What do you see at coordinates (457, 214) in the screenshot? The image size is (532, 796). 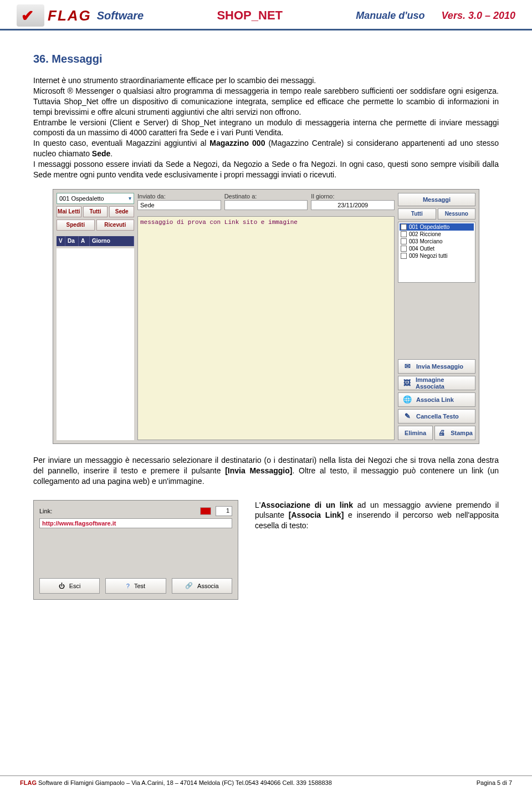 I see `btn-select-nessuno: Nessuno` at bounding box center [457, 214].